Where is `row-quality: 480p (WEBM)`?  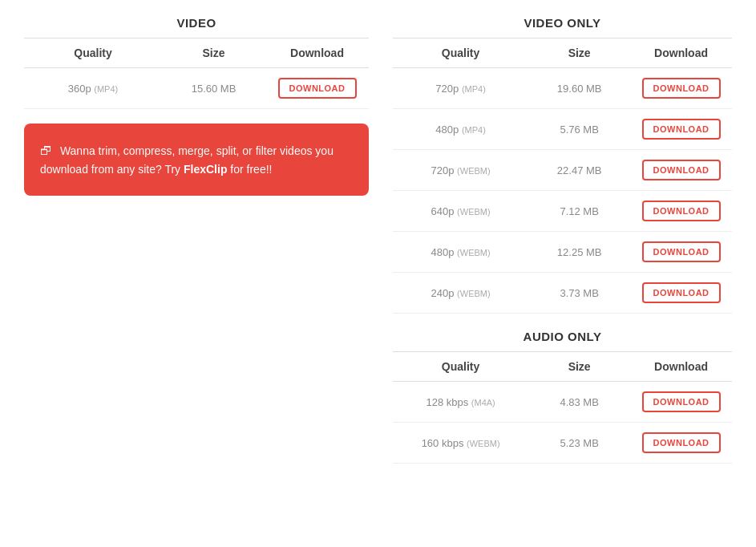
row-quality: 480p (WEBM) is located at coordinates (460, 252).